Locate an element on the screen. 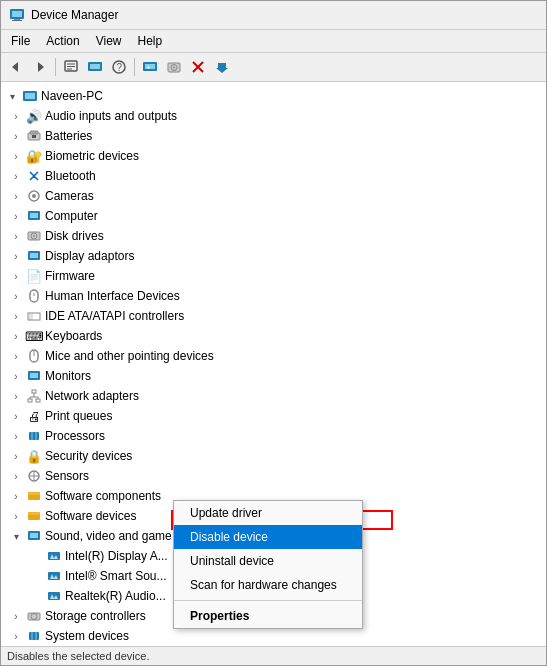 Image resolution: width=547 pixels, height=666 pixels. item-label: Firmware is located at coordinates (70, 276).